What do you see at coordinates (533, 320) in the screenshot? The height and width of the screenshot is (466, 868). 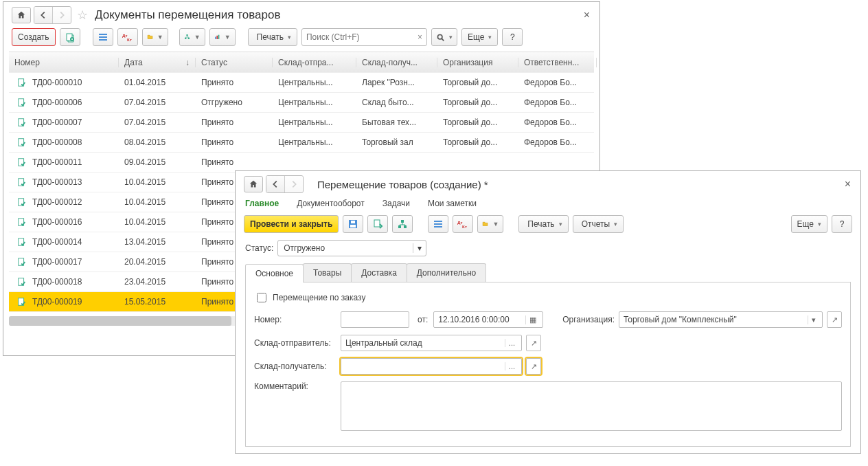 I see `calendar-icon: ▦` at bounding box center [533, 320].